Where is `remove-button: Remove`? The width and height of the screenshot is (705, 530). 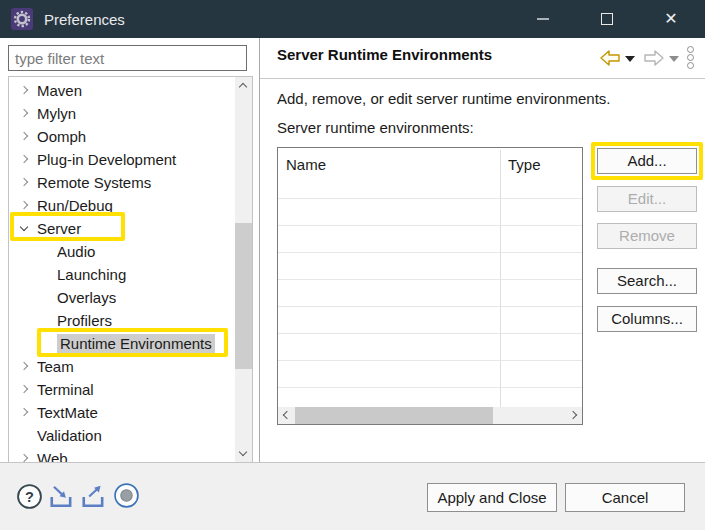 remove-button: Remove is located at coordinates (647, 236).